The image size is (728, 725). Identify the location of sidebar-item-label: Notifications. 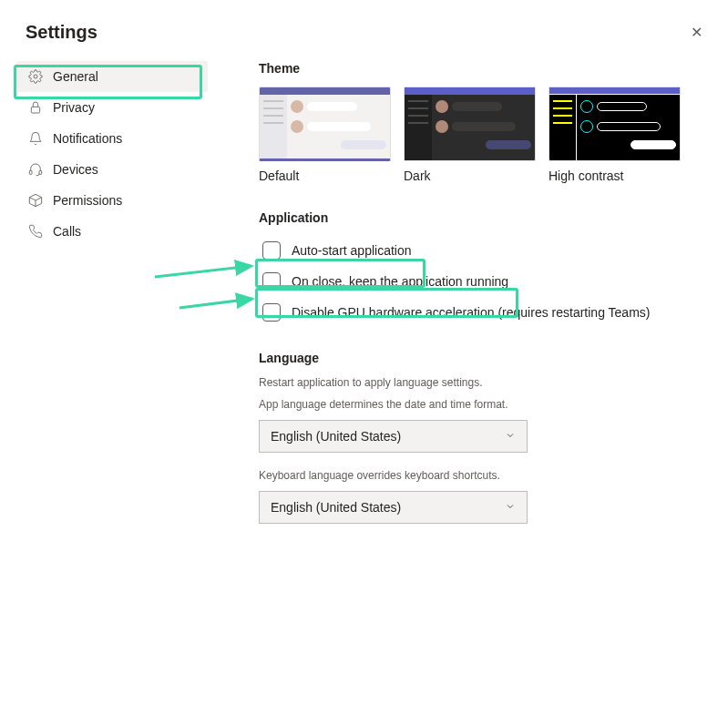
(87, 138).